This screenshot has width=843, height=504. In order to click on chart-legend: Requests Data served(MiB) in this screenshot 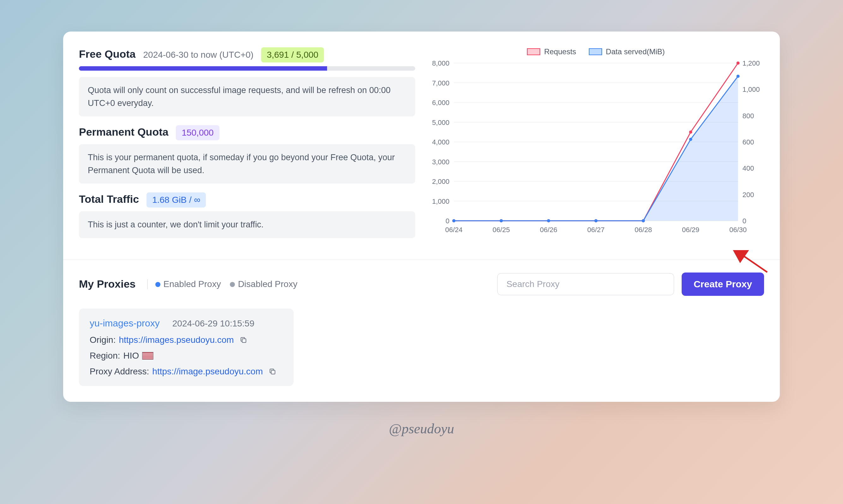, I will do `click(596, 52)`.